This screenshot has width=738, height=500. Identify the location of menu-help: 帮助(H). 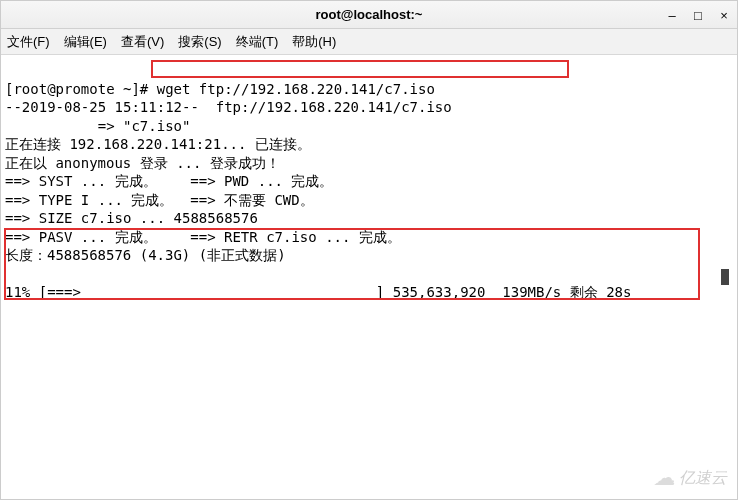
(314, 42).